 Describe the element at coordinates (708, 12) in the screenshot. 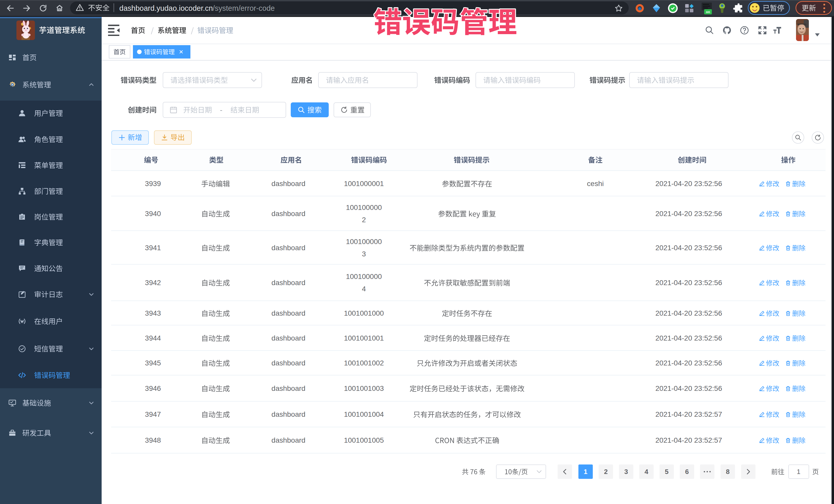

I see `svg-text: on` at that location.